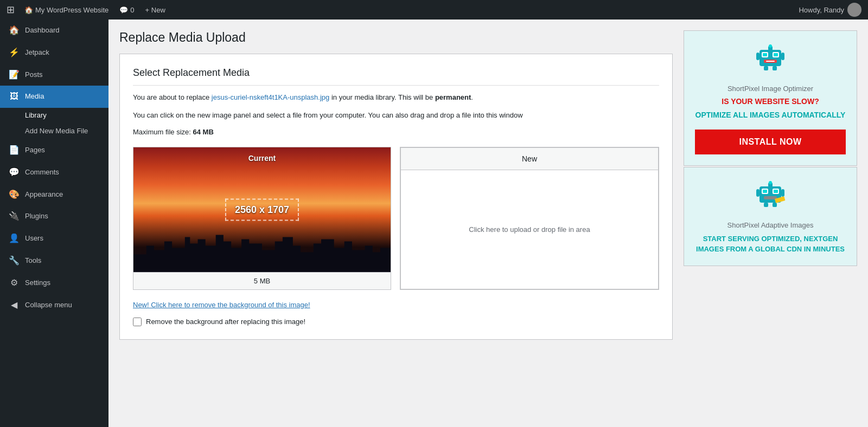  I want to click on sidebar-item-label: Plugins, so click(37, 217).